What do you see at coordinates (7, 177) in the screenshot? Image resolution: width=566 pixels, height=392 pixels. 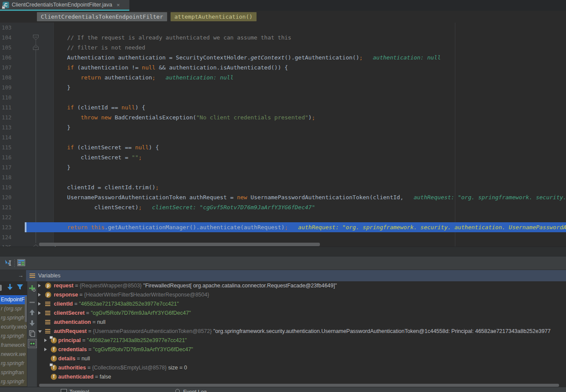 I see `line-number: 118` at bounding box center [7, 177].